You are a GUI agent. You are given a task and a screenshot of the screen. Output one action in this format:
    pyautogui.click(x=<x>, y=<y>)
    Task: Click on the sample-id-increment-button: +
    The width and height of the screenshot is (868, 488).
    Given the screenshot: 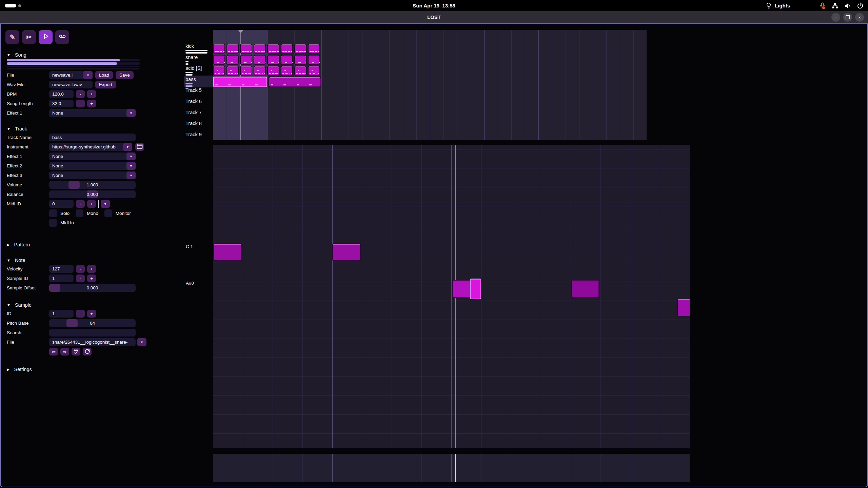 What is the action you would take?
    pyautogui.click(x=92, y=279)
    